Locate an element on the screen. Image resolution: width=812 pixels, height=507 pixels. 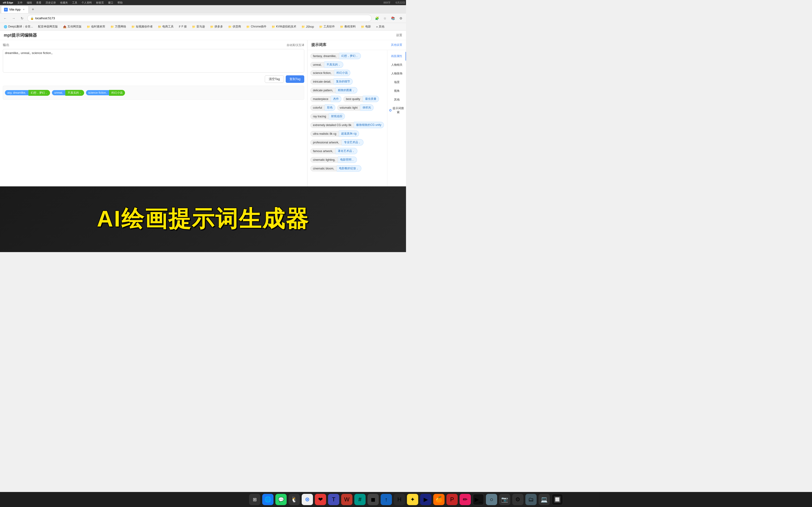
prompt-tag-9: ray tracing 射线追踪 is located at coordinates (327, 116).